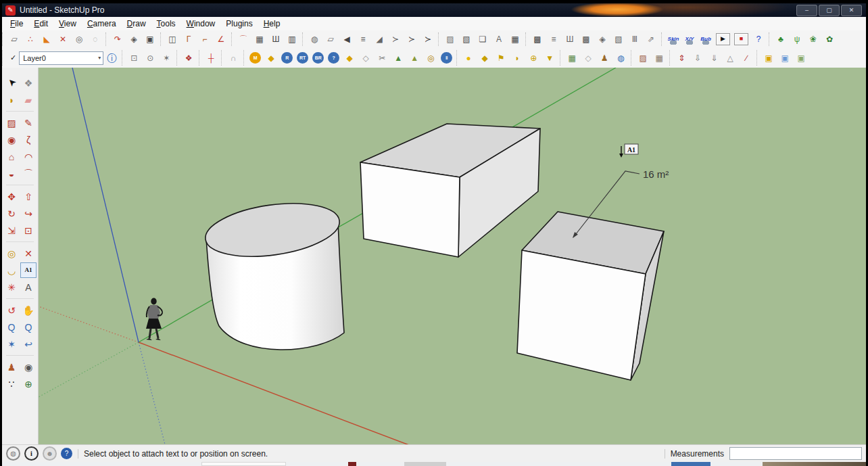 The width and height of the screenshot is (868, 466). What do you see at coordinates (395, 39) in the screenshot?
I see `plugin-23-icon: ≻` at bounding box center [395, 39].